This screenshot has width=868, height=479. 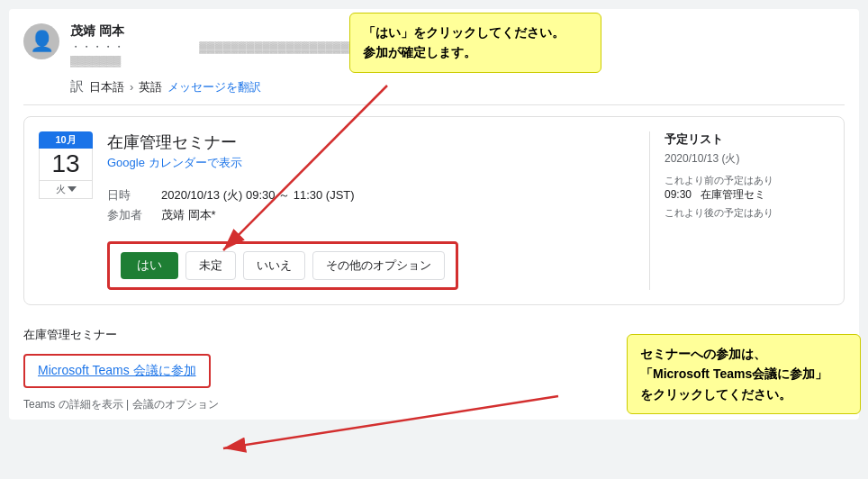 I want to click on tooltip-yes-instruction: 「はい」をクリックしてください。 参加が確定します。, so click(x=475, y=43).